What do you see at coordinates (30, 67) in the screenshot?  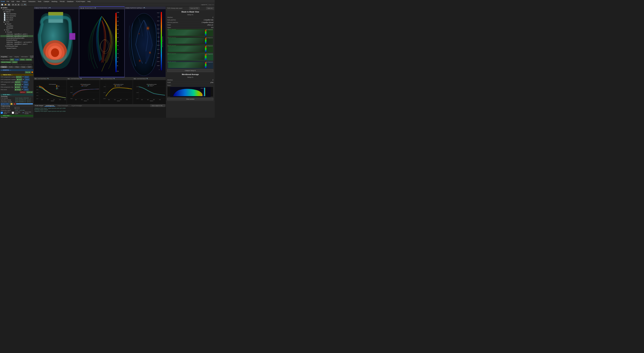 I see `tab-topt: TOPT` at bounding box center [30, 67].